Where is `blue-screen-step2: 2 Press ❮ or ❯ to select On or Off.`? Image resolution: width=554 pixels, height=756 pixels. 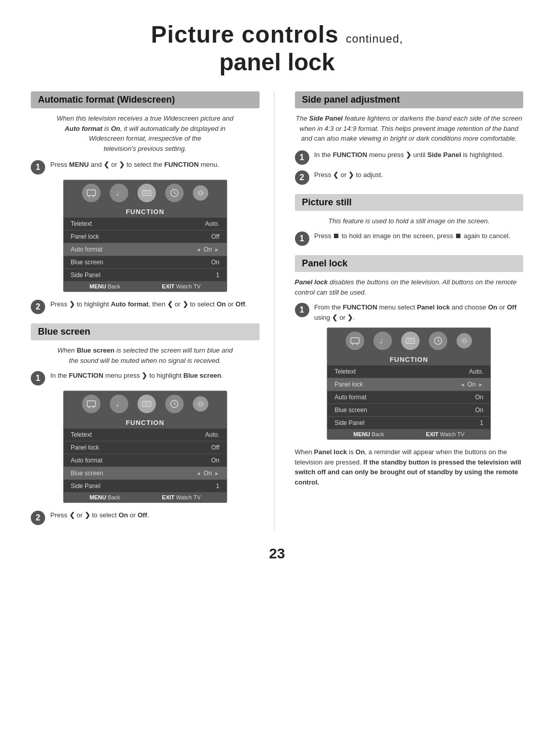
blue-screen-step2: 2 Press ❮ or ❯ to select On or Off. is located at coordinates (145, 517).